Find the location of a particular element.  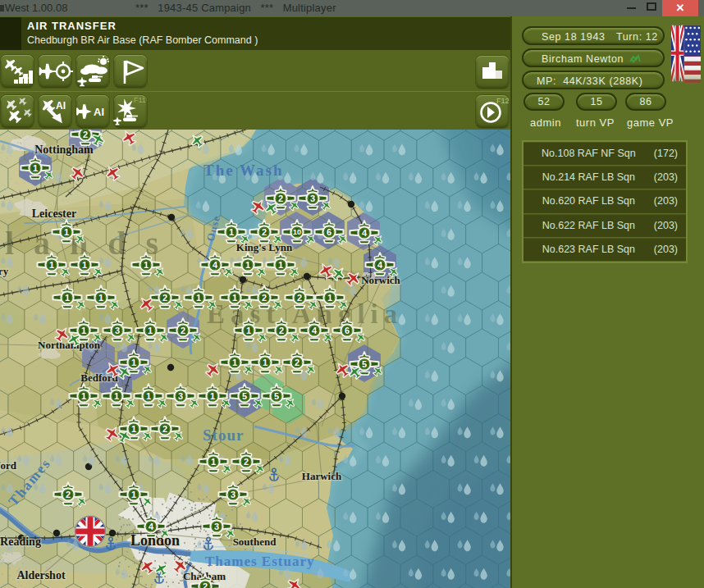

svg-text: F11 is located at coordinates (139, 100).